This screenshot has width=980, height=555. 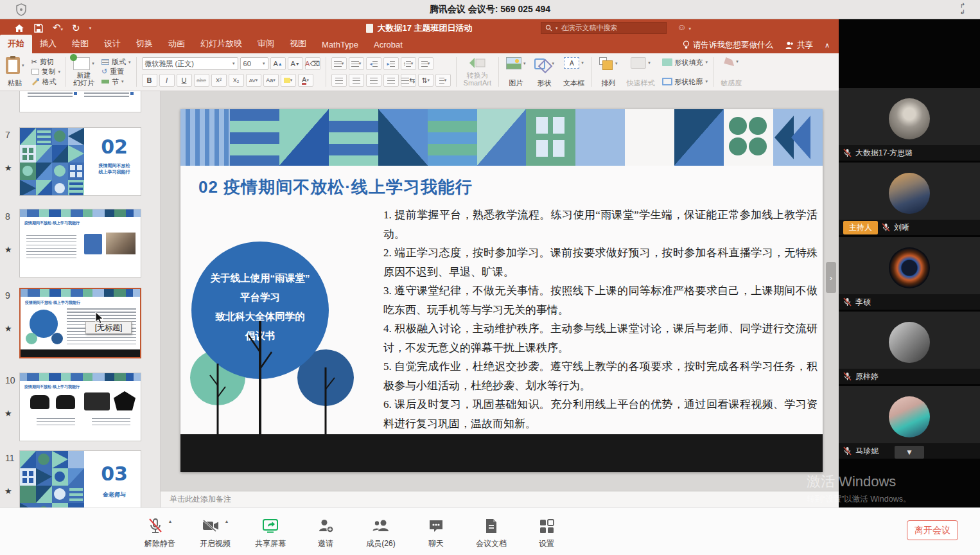 What do you see at coordinates (184, 80) in the screenshot?
I see `underline-button: U` at bounding box center [184, 80].